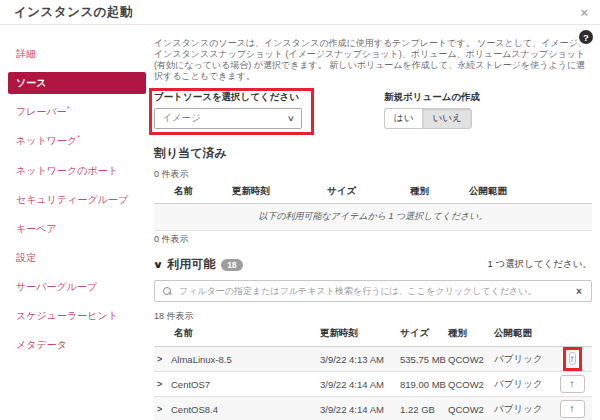 This screenshot has height=420, width=600. What do you see at coordinates (579, 292) in the screenshot?
I see `clear-filter-icon: ×` at bounding box center [579, 292].